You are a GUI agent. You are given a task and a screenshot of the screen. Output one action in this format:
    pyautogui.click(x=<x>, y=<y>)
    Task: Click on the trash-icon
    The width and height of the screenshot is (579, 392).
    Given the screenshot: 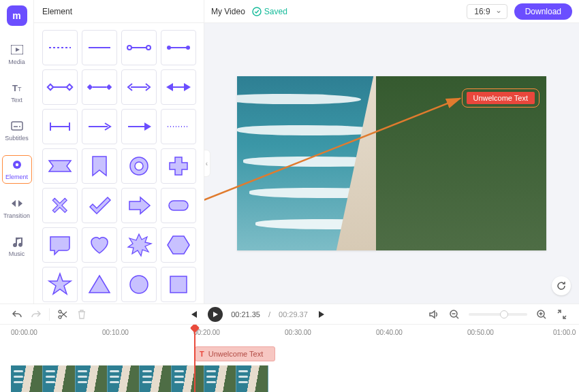 What is the action you would take?
    pyautogui.click(x=82, y=314)
    